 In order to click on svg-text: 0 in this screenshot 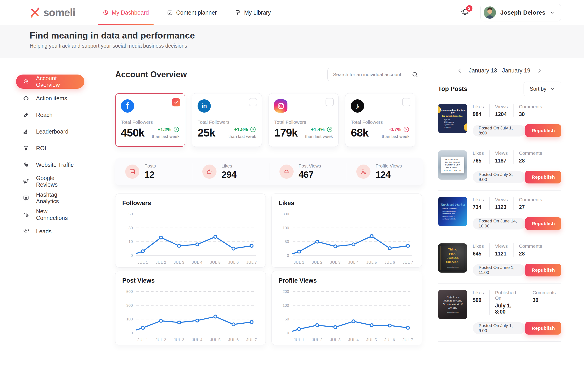, I will do `click(132, 256)`.